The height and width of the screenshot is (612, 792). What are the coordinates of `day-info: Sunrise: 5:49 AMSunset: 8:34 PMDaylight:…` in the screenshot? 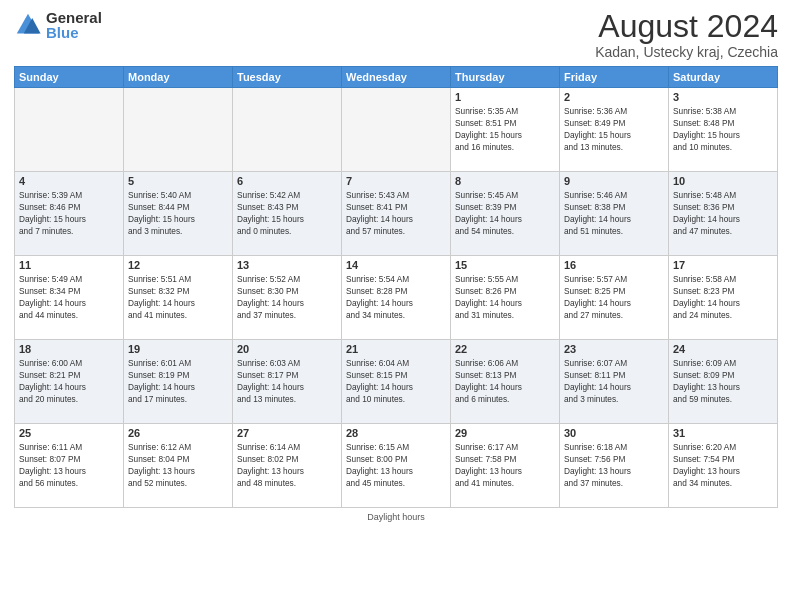 It's located at (69, 297).